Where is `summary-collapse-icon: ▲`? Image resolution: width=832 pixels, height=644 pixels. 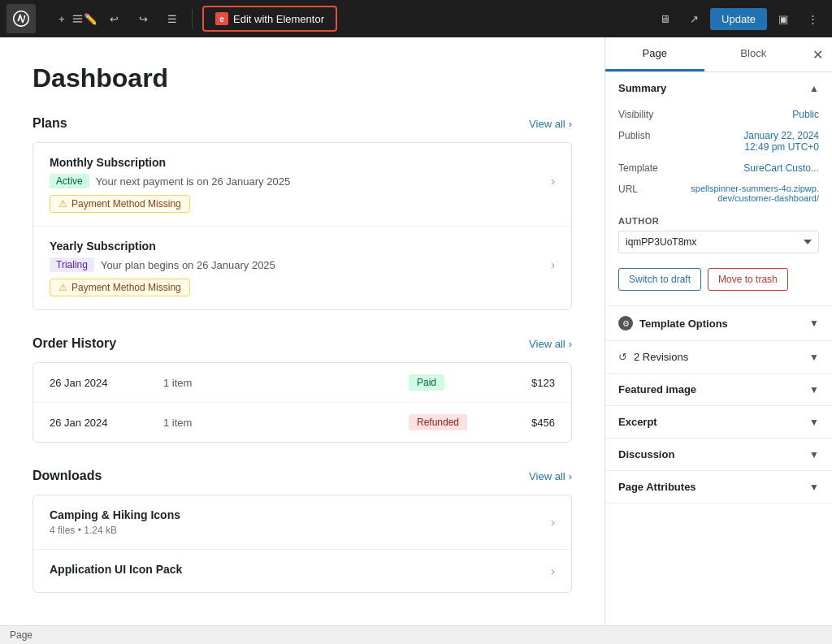
summary-collapse-icon: ▲ is located at coordinates (814, 89).